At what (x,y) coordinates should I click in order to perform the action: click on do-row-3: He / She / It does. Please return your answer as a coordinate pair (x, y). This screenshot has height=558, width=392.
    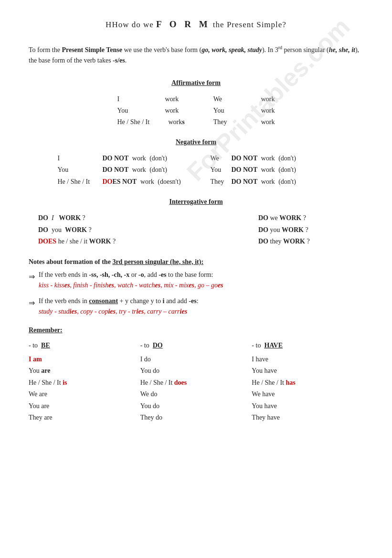
    Looking at the image, I should click on (196, 383).